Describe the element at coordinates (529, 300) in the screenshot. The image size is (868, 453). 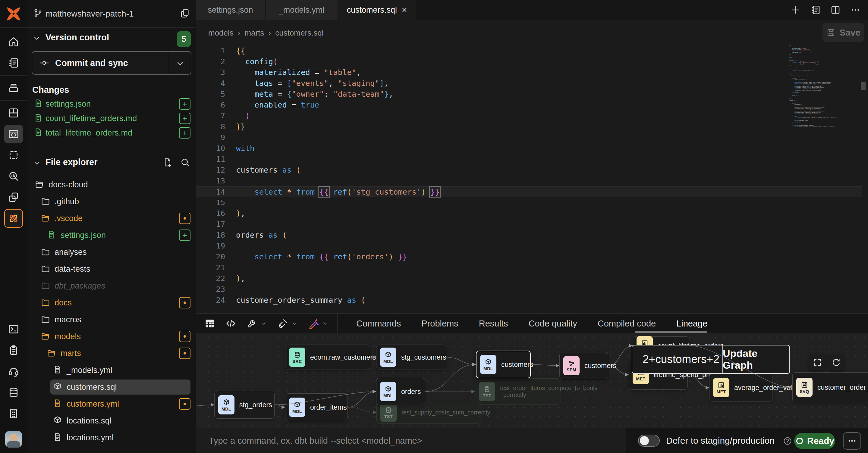
I see `code-line-24: 24customer_orders_summary as (` at that location.